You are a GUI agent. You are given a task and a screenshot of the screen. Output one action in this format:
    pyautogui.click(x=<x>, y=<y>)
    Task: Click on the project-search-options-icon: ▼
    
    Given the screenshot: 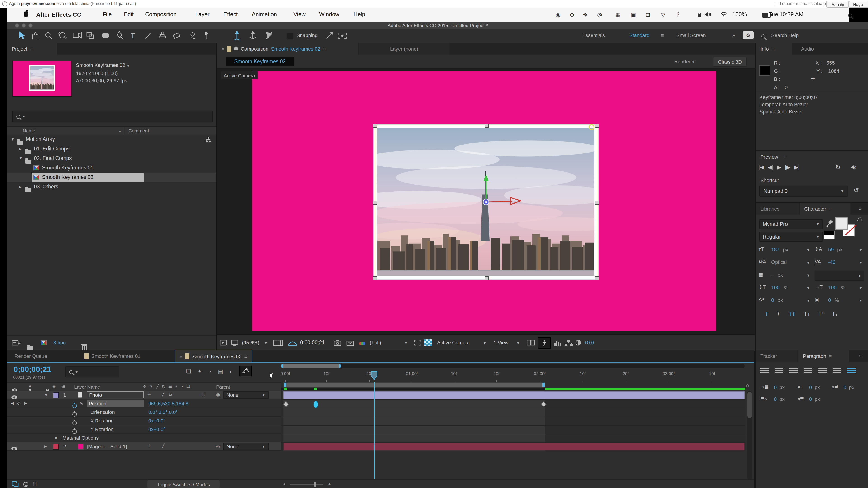 What is the action you would take?
    pyautogui.click(x=24, y=117)
    